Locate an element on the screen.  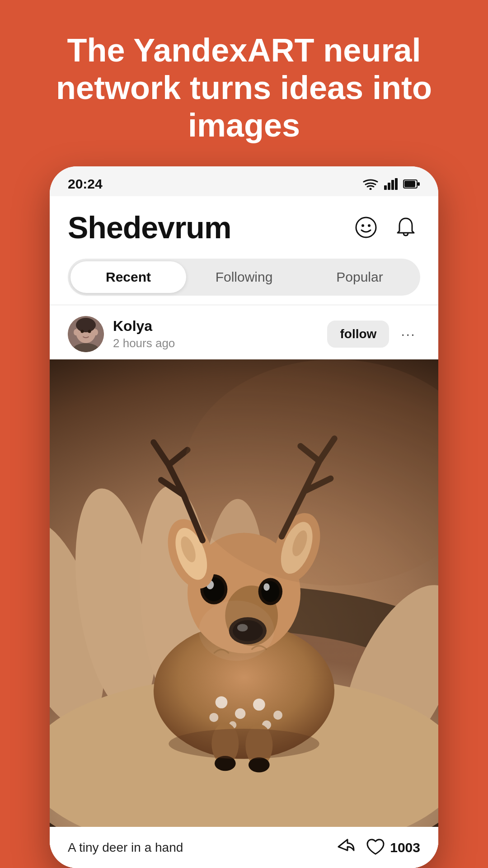
avatar-style-button is located at coordinates (366, 227).